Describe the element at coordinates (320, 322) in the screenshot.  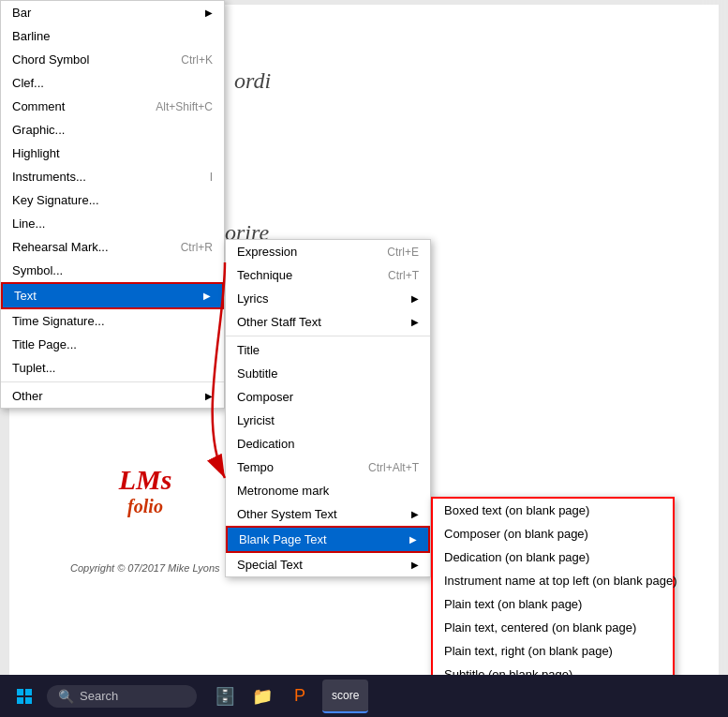
I see `other-staff-text-label: Other Staff Text` at that location.